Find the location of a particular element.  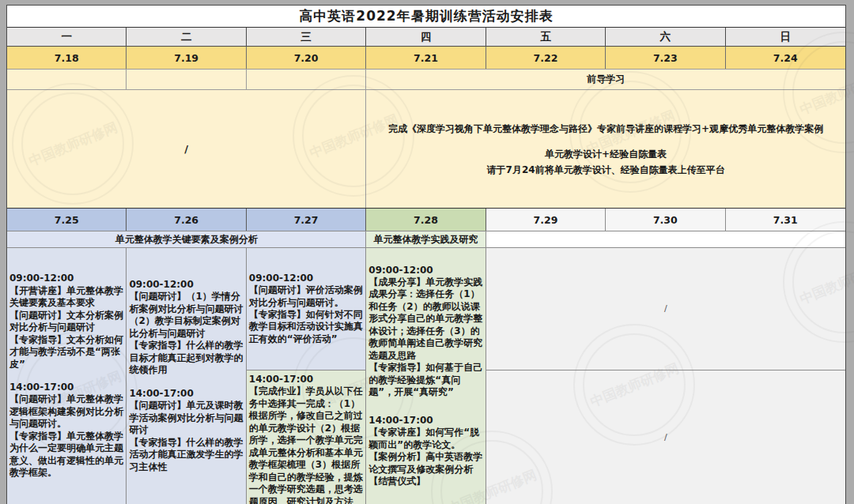

date-cell: 7.27 is located at coordinates (307, 220).